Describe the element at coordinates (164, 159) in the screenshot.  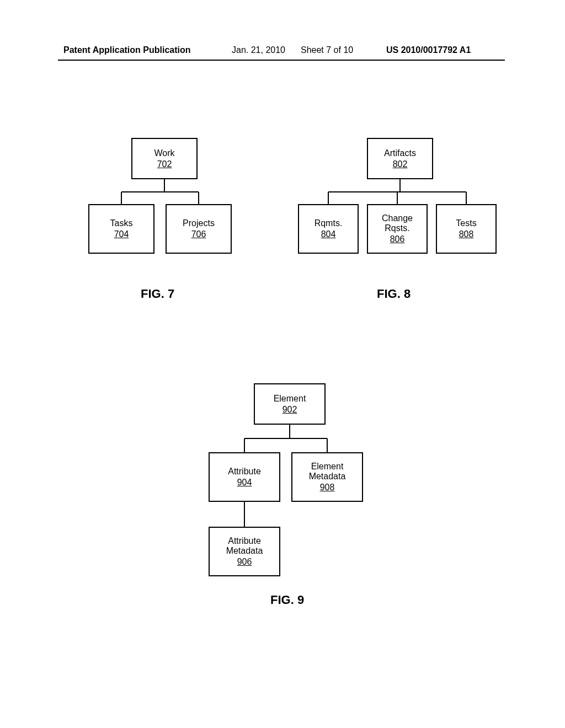
I see `fig7-work-box: Work 702` at that location.